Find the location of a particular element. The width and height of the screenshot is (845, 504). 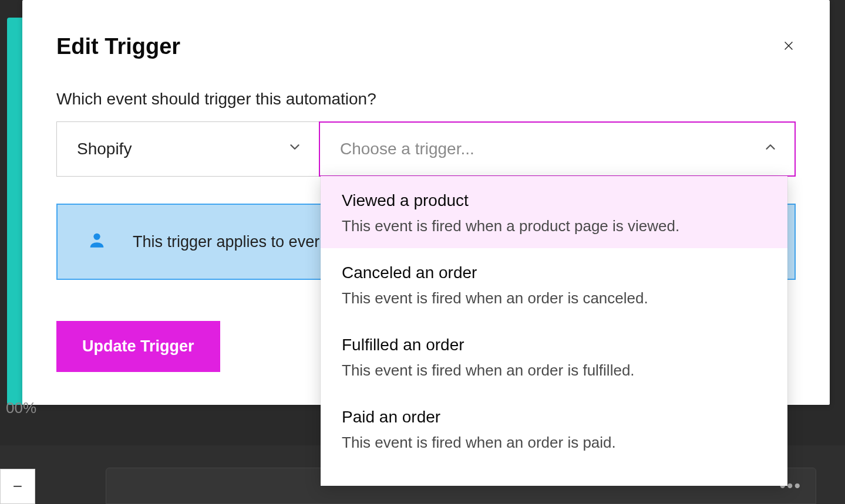

selects-row: Shopify is located at coordinates (426, 149).